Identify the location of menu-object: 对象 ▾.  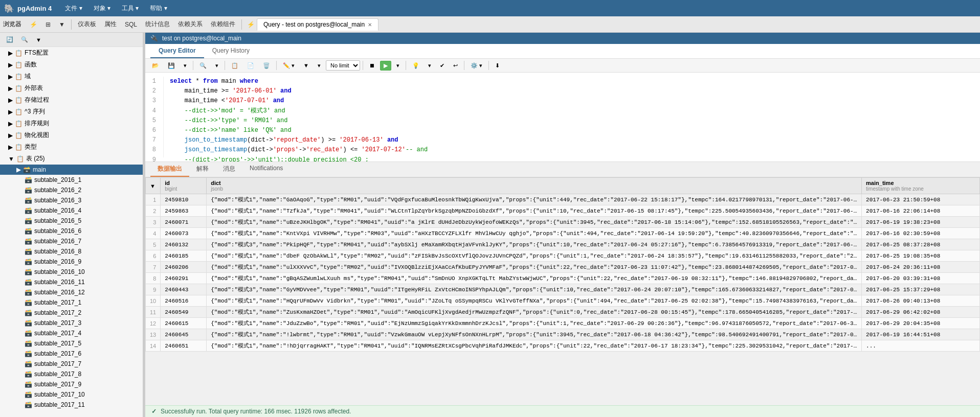
(102, 8).